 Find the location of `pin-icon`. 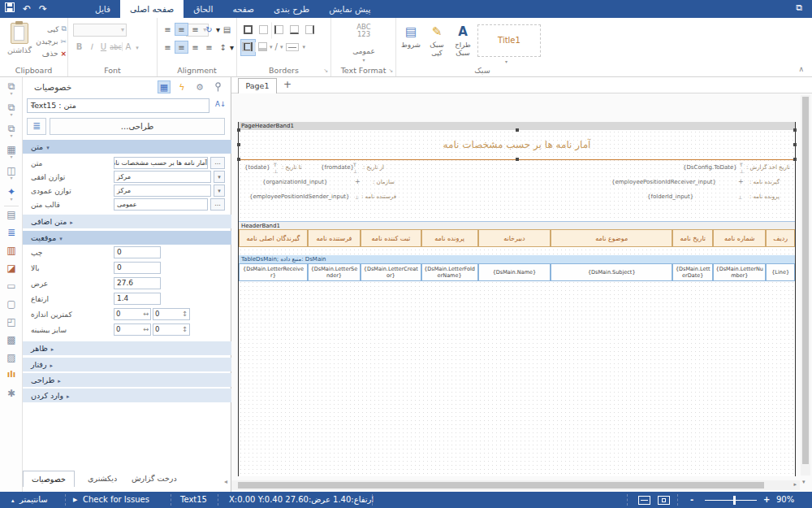

pin-icon is located at coordinates (218, 87).